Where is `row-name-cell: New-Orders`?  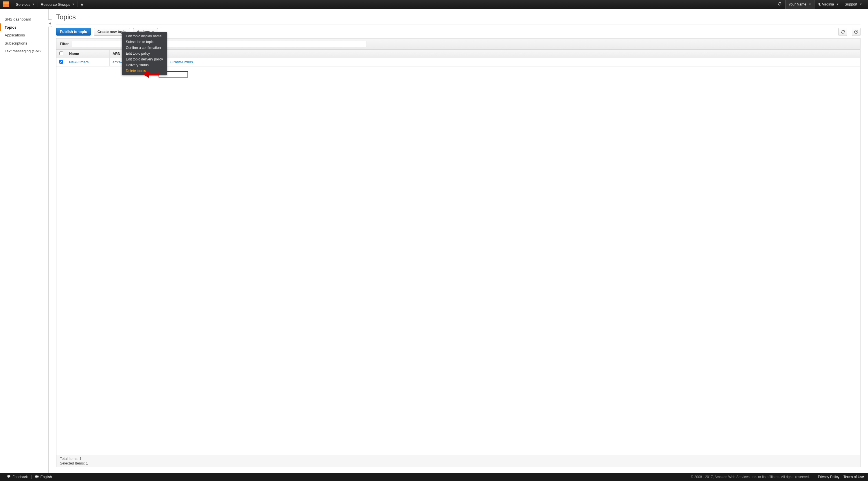 row-name-cell: New-Orders is located at coordinates (88, 62).